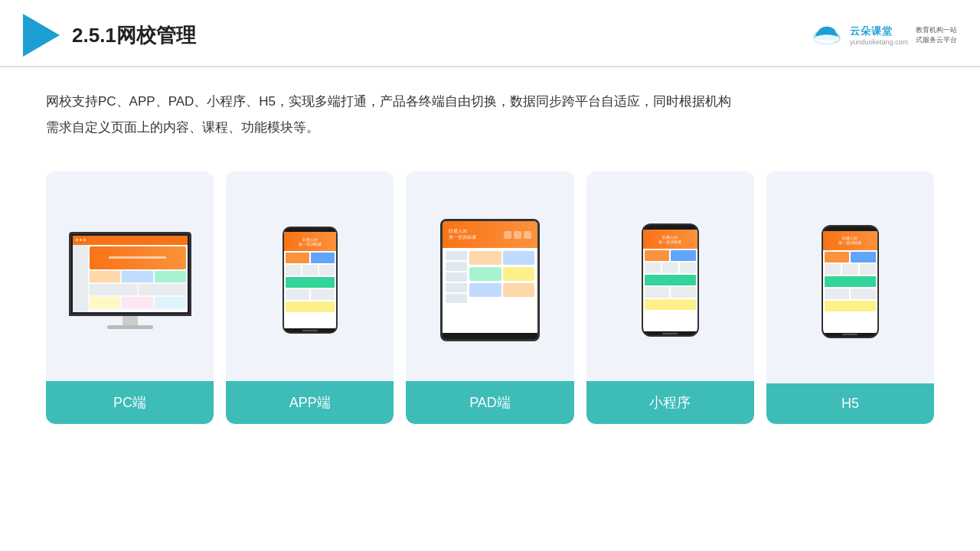  I want to click on card-h5-label: H5, so click(850, 404).